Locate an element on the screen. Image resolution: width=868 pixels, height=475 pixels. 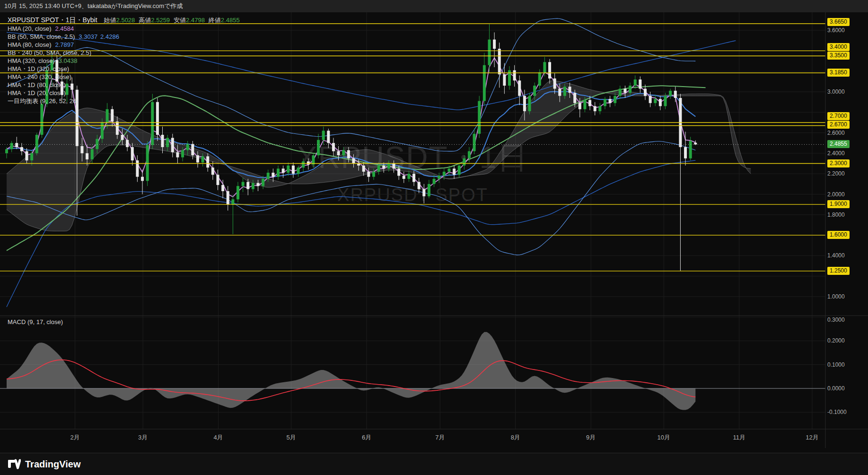
price-axis-label: 2.0000 is located at coordinates (836, 195).